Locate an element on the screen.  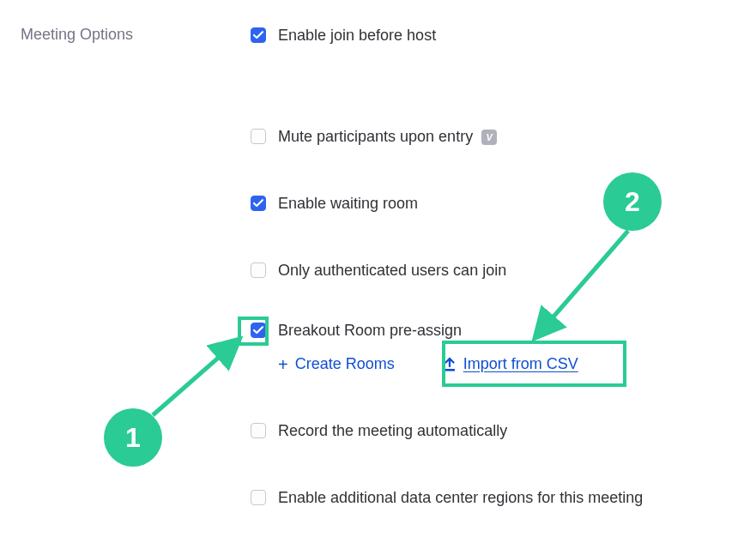
option-data-centers-row: Enable additional data center regions fo… is located at coordinates (493, 498).